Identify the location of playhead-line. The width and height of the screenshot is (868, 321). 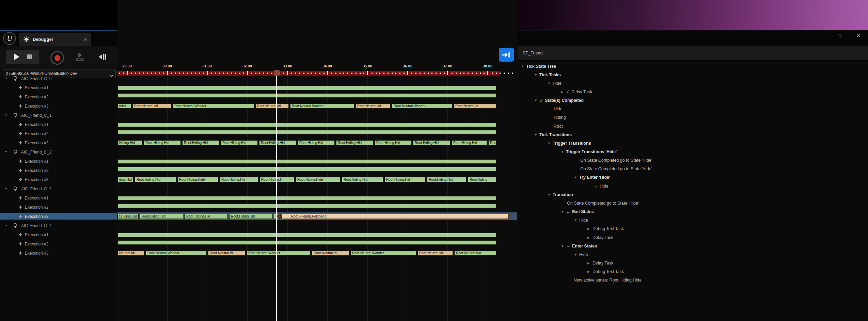
(277, 195).